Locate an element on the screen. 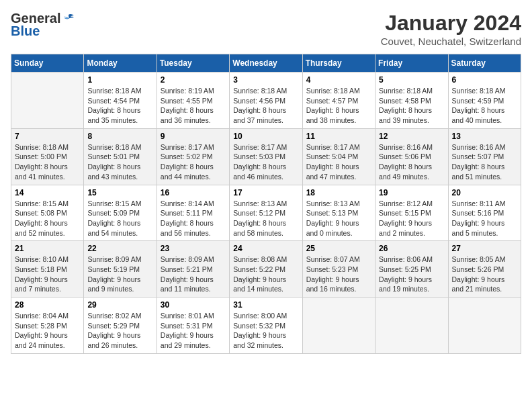 The image size is (532, 411). day-number: 18 is located at coordinates (339, 193).